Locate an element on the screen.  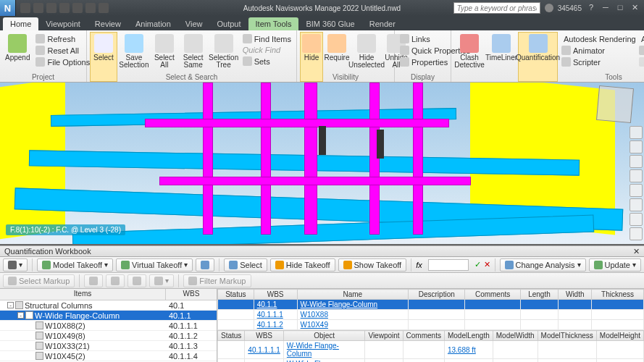
viewpoint-button is located at coordinates (137, 281).